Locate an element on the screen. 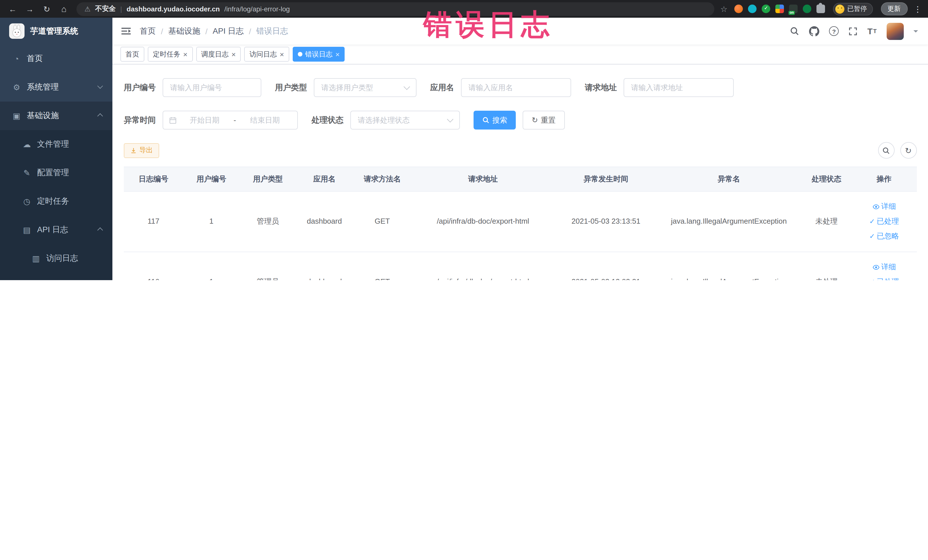 This screenshot has height=560, width=928. address-bar: 不安全 | dashboard.yudao.iocoder.cn/infra/l… is located at coordinates (395, 9).